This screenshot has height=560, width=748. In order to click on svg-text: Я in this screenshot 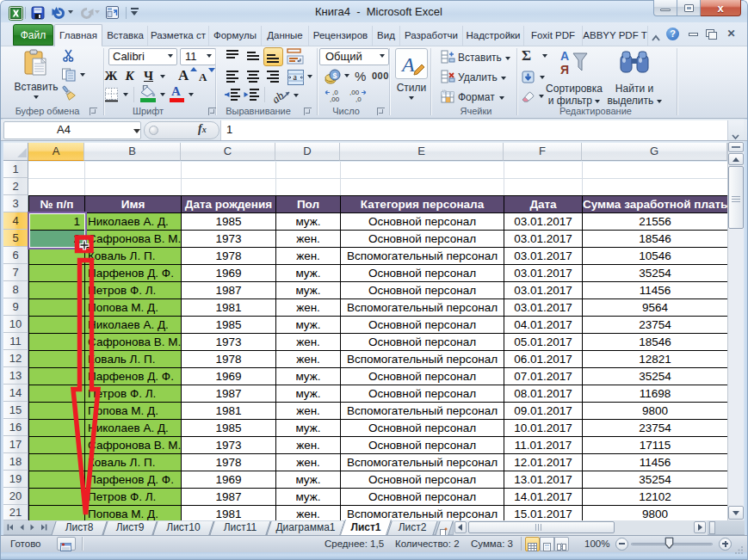, I will do `click(565, 70)`.